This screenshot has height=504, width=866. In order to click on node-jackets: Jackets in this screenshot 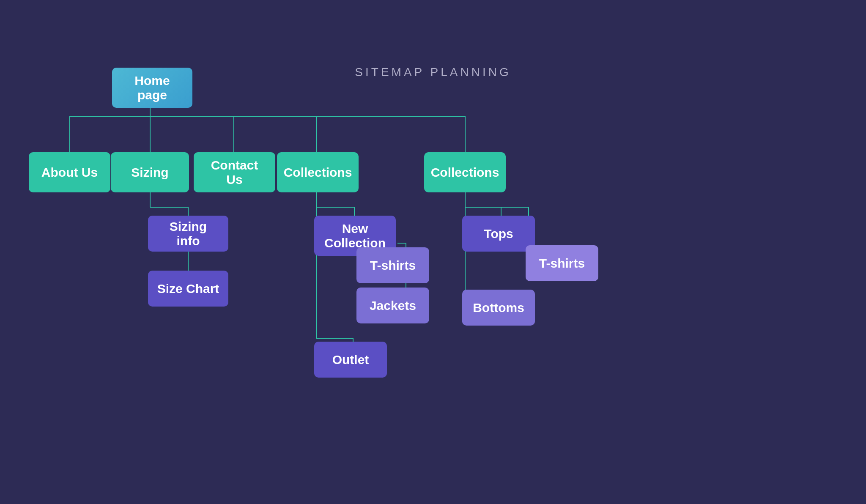, I will do `click(393, 305)`.